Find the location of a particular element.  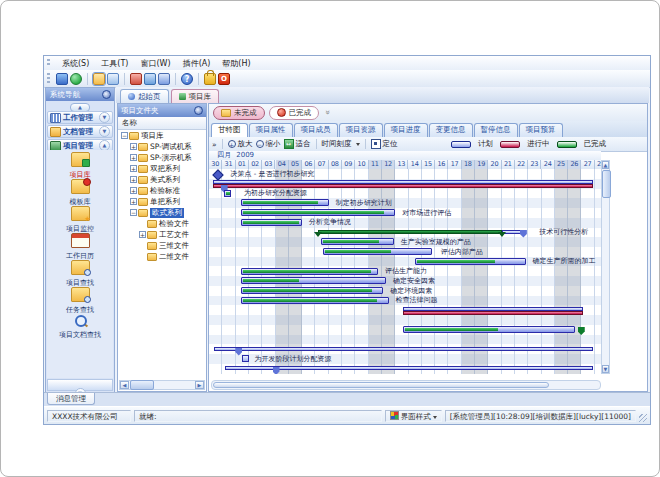

tree-row: +检验标准 is located at coordinates (162, 190).